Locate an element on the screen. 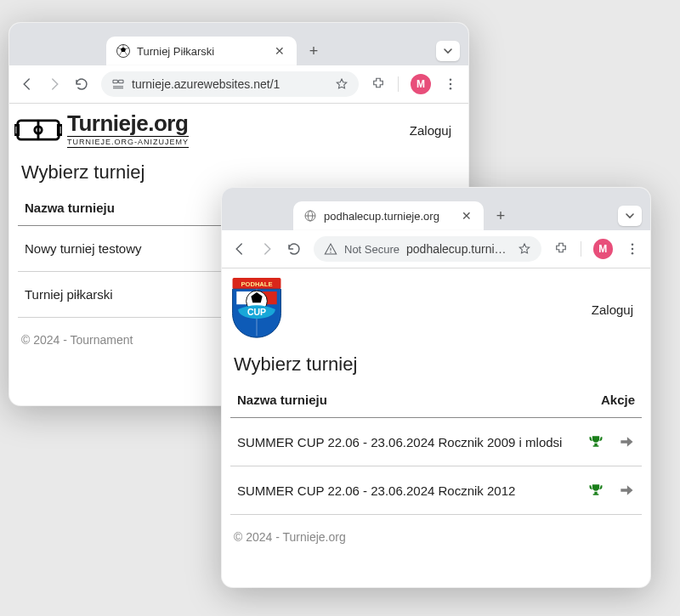 The width and height of the screenshot is (680, 616). tab-strip: podhalecup.turnieje.org ✕ + is located at coordinates (436, 209).